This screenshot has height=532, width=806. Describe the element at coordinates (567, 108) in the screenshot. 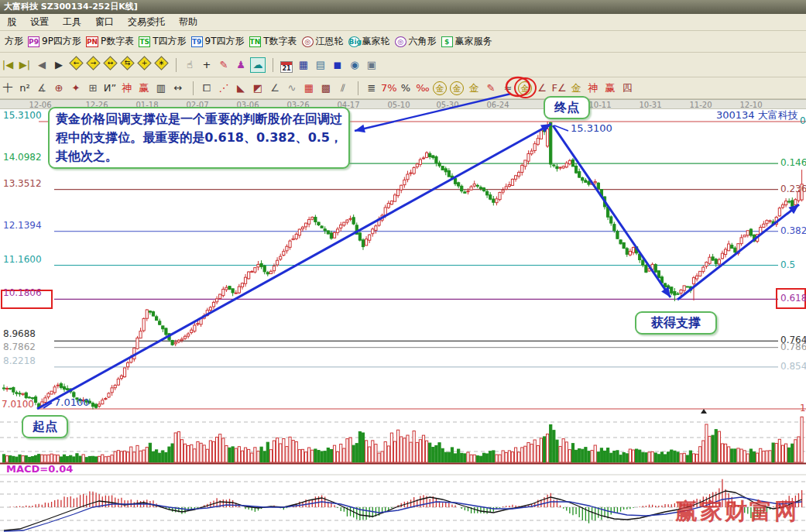

I see `end-point-callout: 终点` at that location.